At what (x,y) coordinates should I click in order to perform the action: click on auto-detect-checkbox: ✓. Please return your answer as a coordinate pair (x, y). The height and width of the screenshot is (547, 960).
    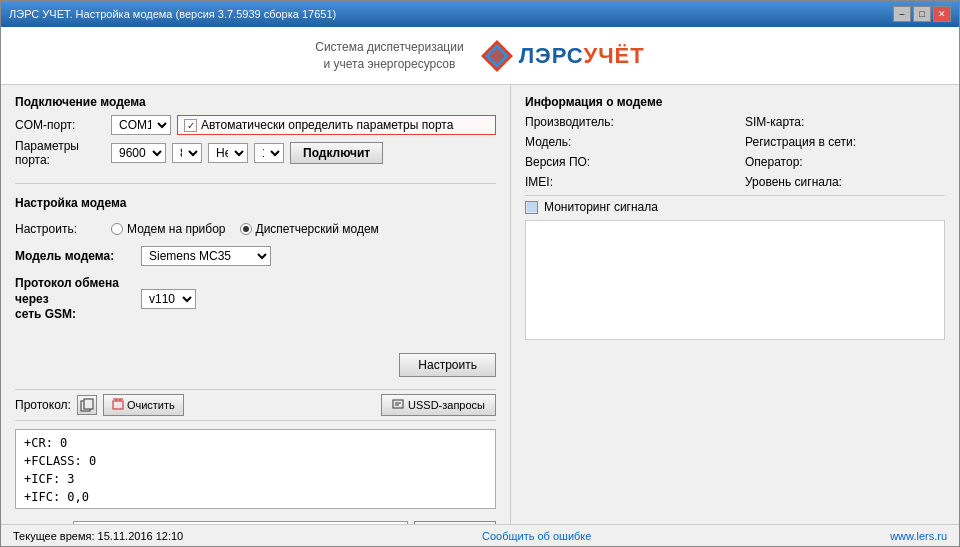
    Looking at the image, I should click on (190, 126).